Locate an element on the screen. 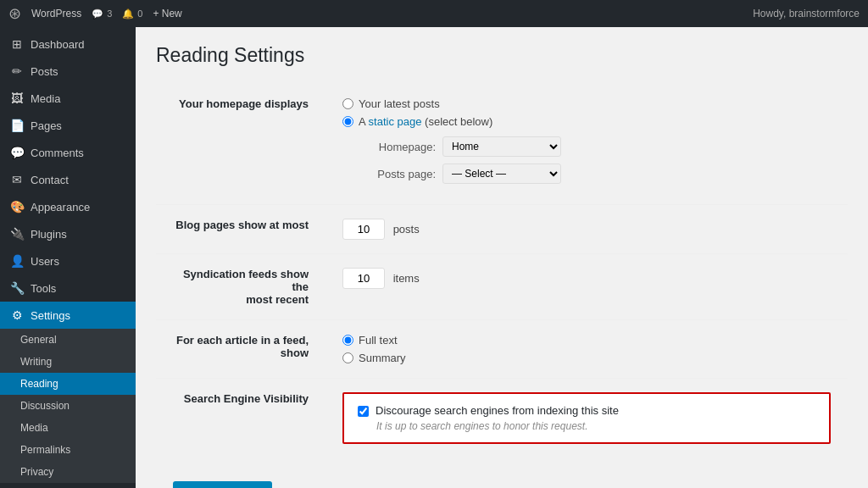 This screenshot has width=868, height=488. pages-icon: 📄 is located at coordinates (17, 125).